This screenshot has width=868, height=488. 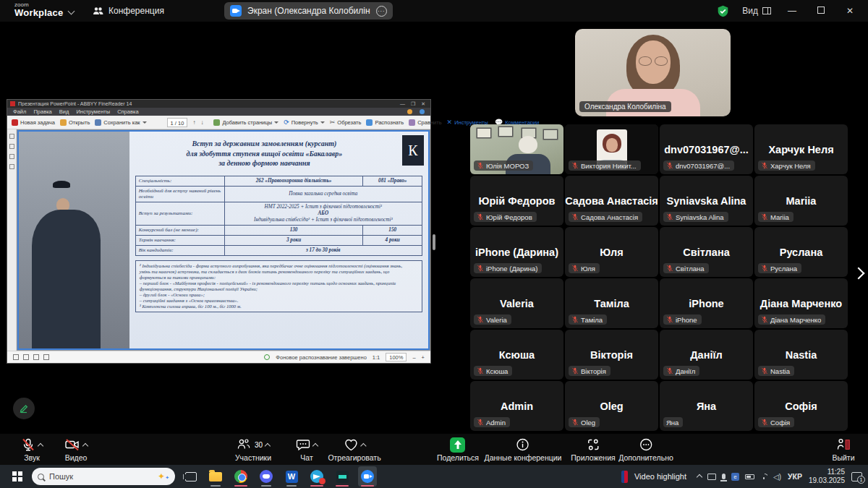 What do you see at coordinates (712, 477) in the screenshot?
I see `tray-screen-icon` at bounding box center [712, 477].